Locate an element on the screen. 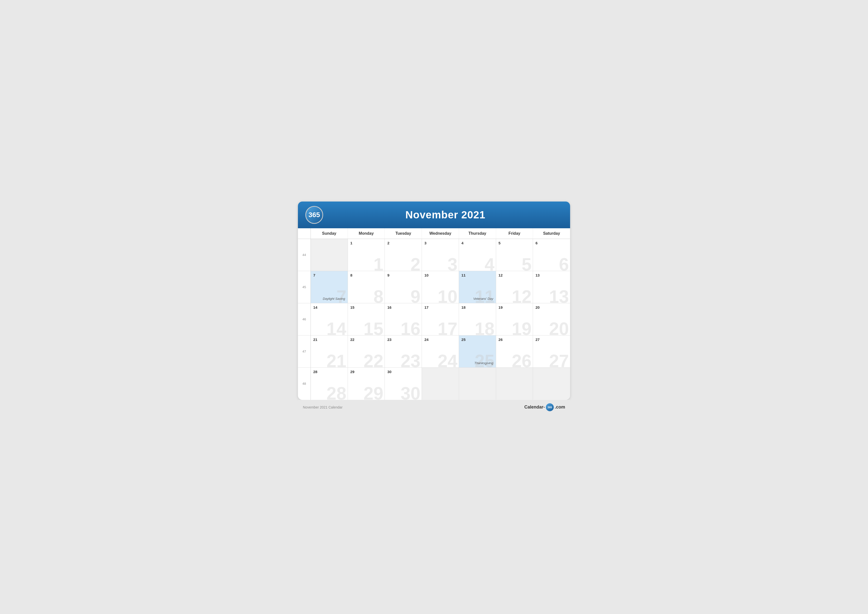 The height and width of the screenshot is (614, 868). day-number: 11 is located at coordinates (477, 275).